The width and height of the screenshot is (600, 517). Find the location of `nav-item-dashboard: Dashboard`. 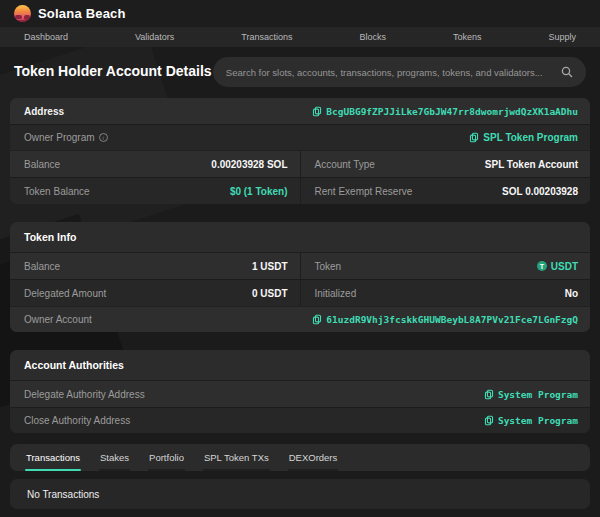

nav-item-dashboard: Dashboard is located at coordinates (46, 37).